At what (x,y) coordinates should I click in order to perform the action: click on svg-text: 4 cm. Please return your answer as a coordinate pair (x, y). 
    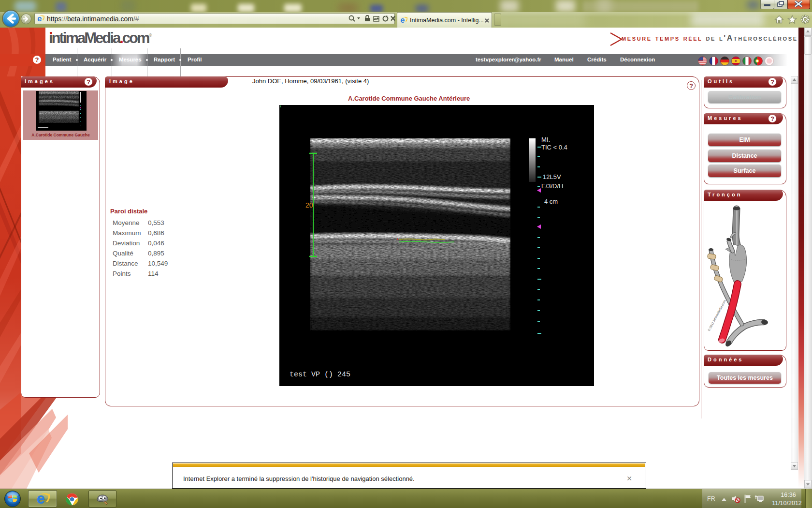
    Looking at the image, I should click on (551, 201).